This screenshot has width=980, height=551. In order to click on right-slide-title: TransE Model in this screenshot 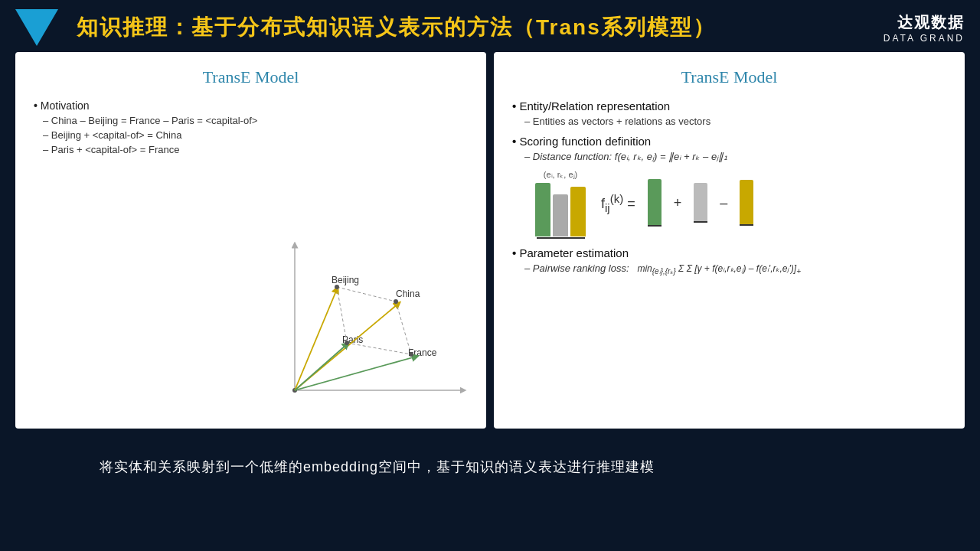, I will do `click(729, 77)`.